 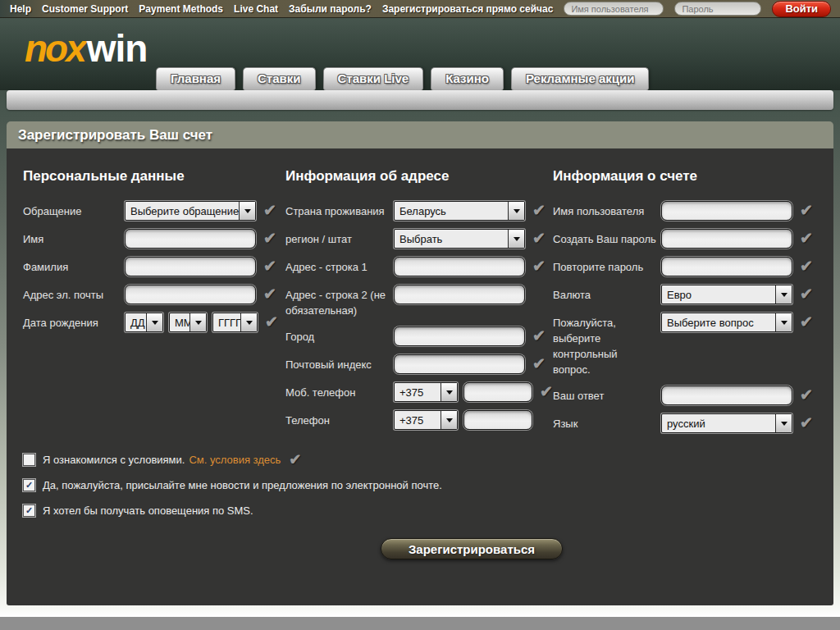 What do you see at coordinates (693, 211) in the screenshot?
I see `form-row: Имя пользователя✔` at bounding box center [693, 211].